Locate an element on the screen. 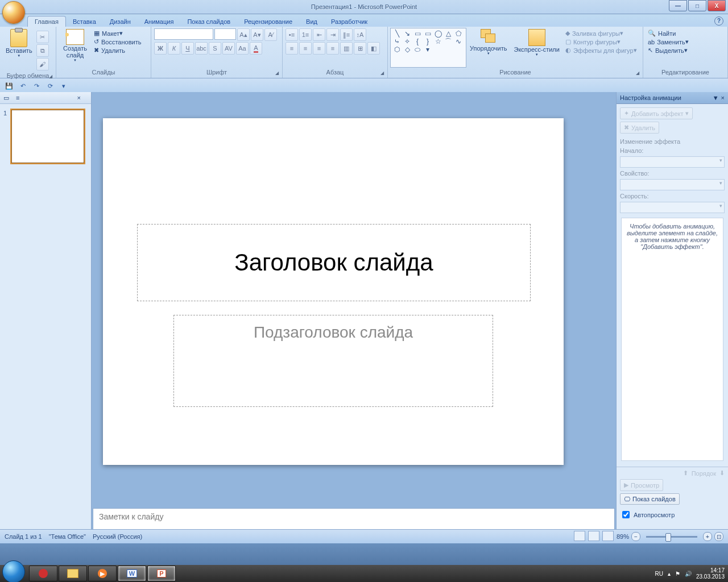 The image size is (728, 582). quick-styles-button: Экспресс-стили▼ is located at coordinates (536, 43).